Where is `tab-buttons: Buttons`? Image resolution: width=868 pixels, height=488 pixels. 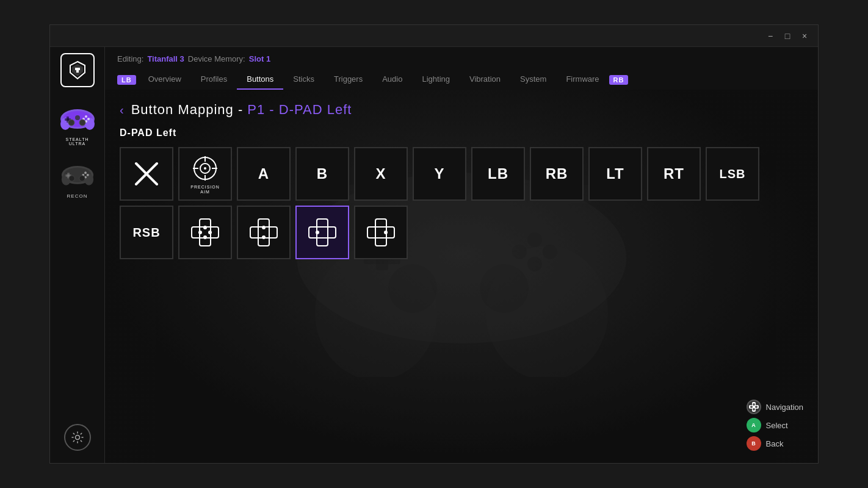
tab-buttons: Buttons is located at coordinates (260, 79).